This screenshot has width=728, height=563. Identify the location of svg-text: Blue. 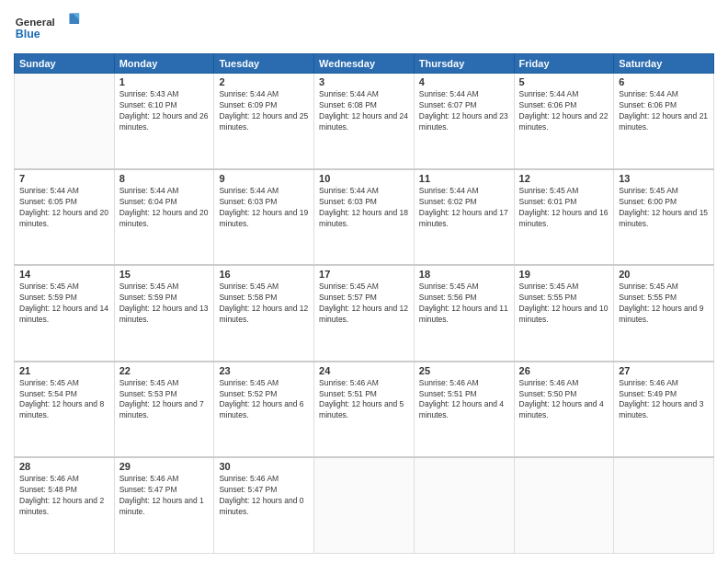
(28, 34).